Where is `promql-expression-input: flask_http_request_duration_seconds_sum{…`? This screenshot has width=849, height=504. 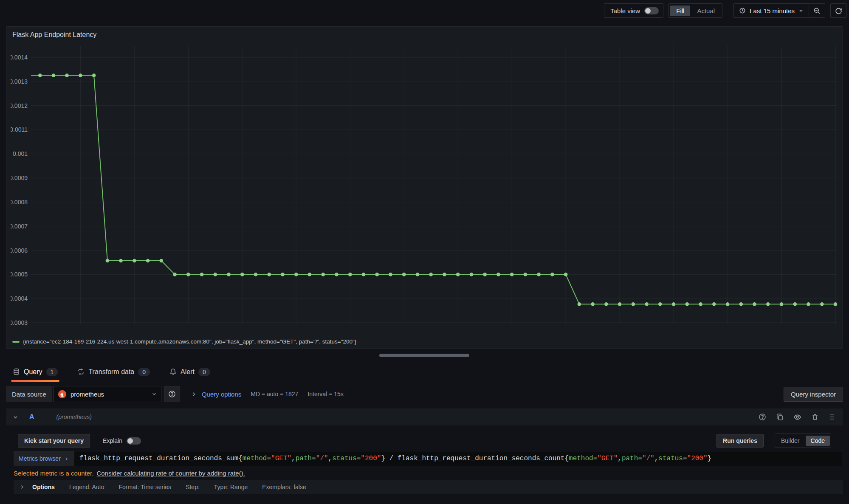
promql-expression-input: flask_http_request_duration_seconds_sum{… is located at coordinates (459, 459).